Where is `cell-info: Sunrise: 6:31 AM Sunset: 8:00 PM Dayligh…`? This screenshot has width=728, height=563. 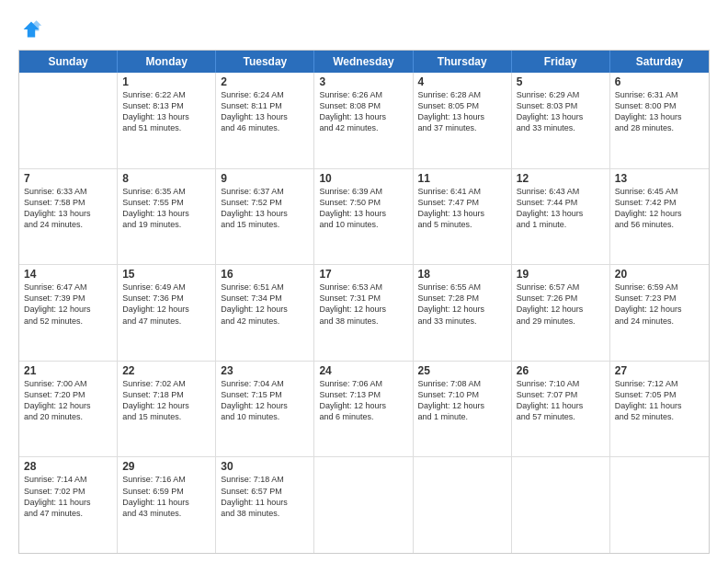 cell-info: Sunrise: 6:31 AM Sunset: 8:00 PM Dayligh… is located at coordinates (660, 112).